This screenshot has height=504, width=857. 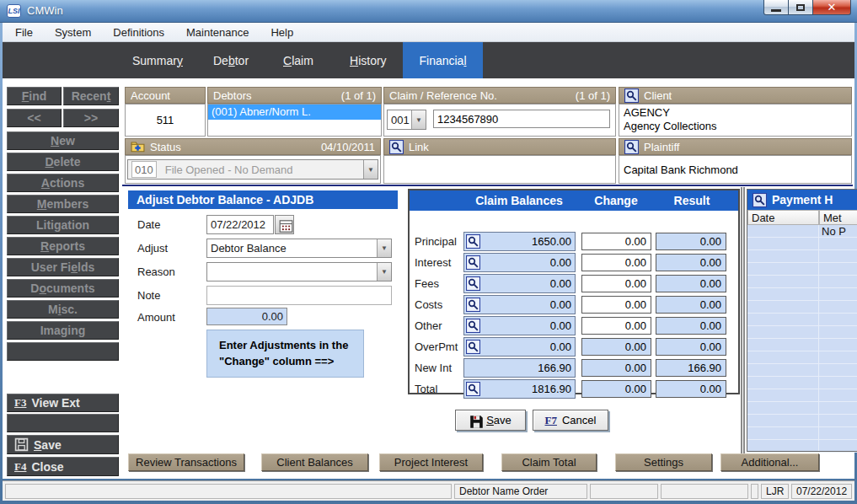 I want to click on menu-definitions: Definitions, so click(x=138, y=32).